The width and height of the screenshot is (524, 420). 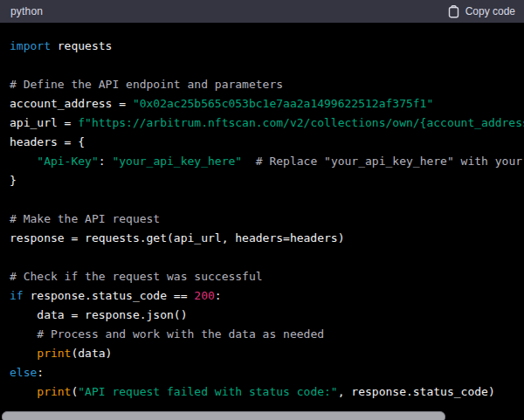 I want to click on code-line: else:, so click(x=267, y=373).